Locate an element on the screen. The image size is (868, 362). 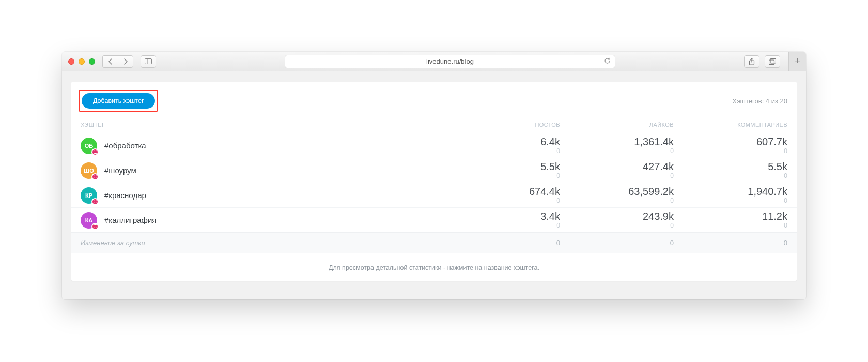
comments-cell: 5.5k0 is located at coordinates (731, 171).